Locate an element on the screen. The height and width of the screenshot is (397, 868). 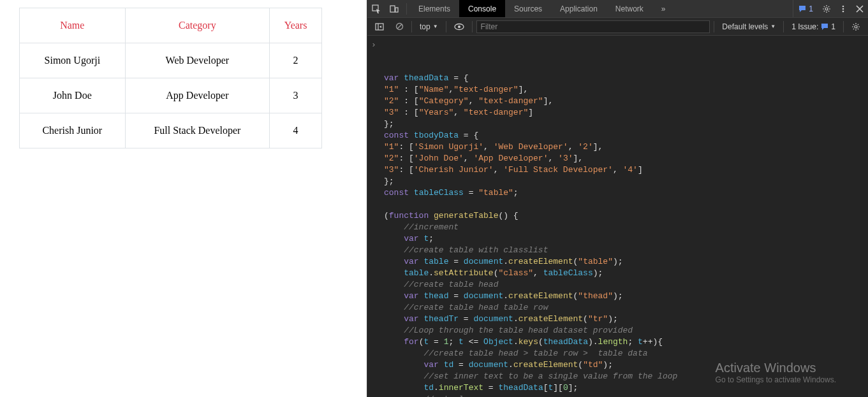
code-line: var t; is located at coordinates (626, 239).